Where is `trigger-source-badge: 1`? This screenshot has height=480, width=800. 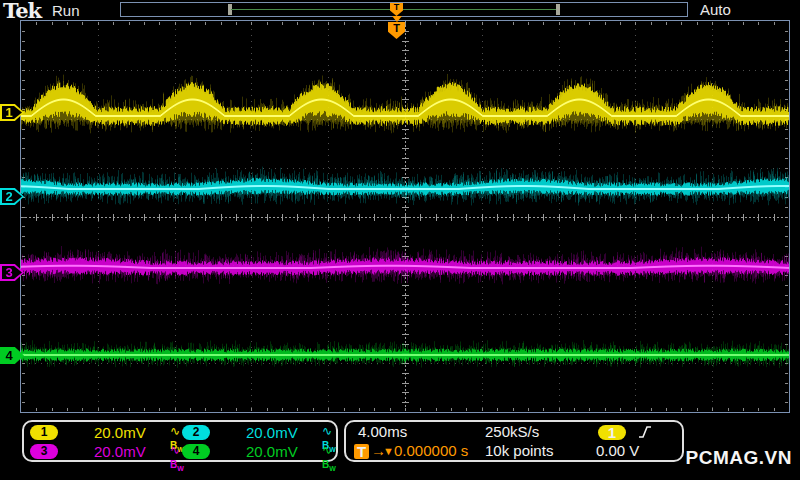
trigger-source-badge: 1 is located at coordinates (612, 432).